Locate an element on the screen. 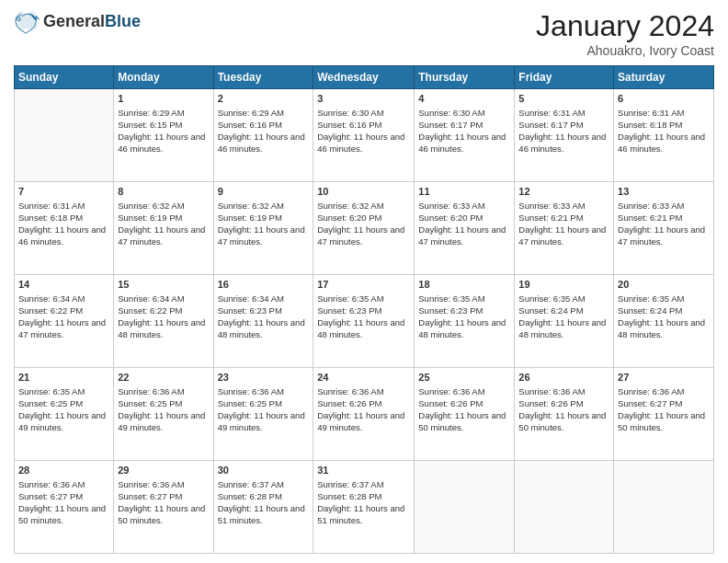 The height and width of the screenshot is (563, 728). day-number: 24 is located at coordinates (364, 377).